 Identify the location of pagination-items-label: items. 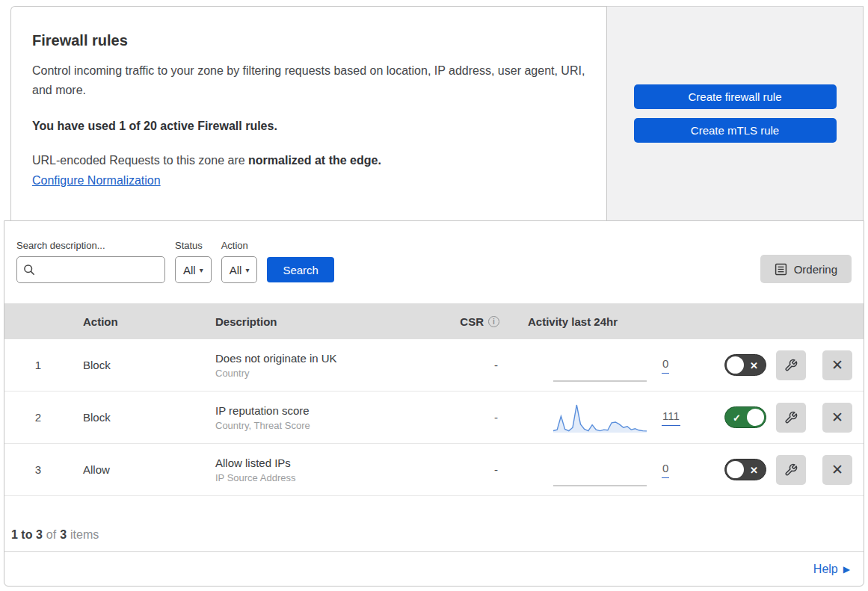
(84, 535).